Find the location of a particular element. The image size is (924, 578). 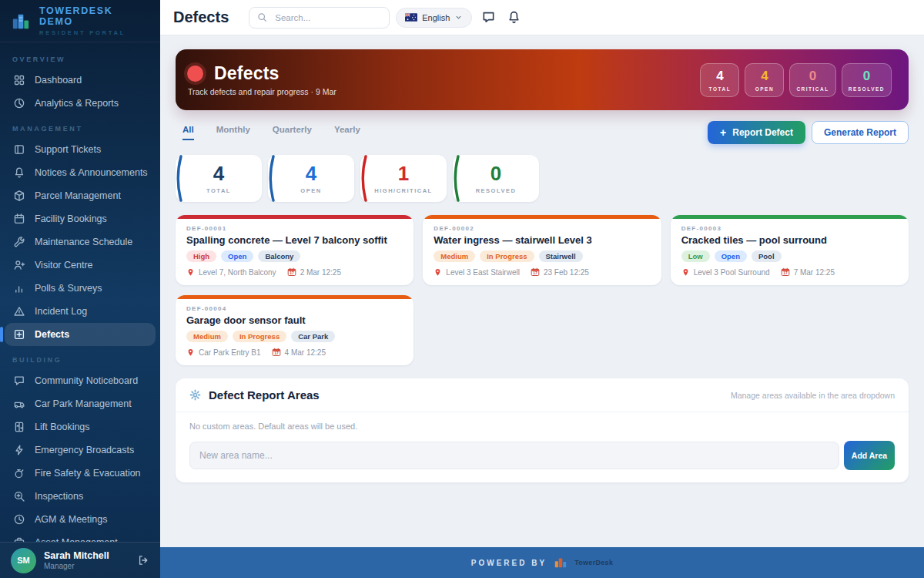

defect-title: Garage door sensor fault is located at coordinates (294, 321).